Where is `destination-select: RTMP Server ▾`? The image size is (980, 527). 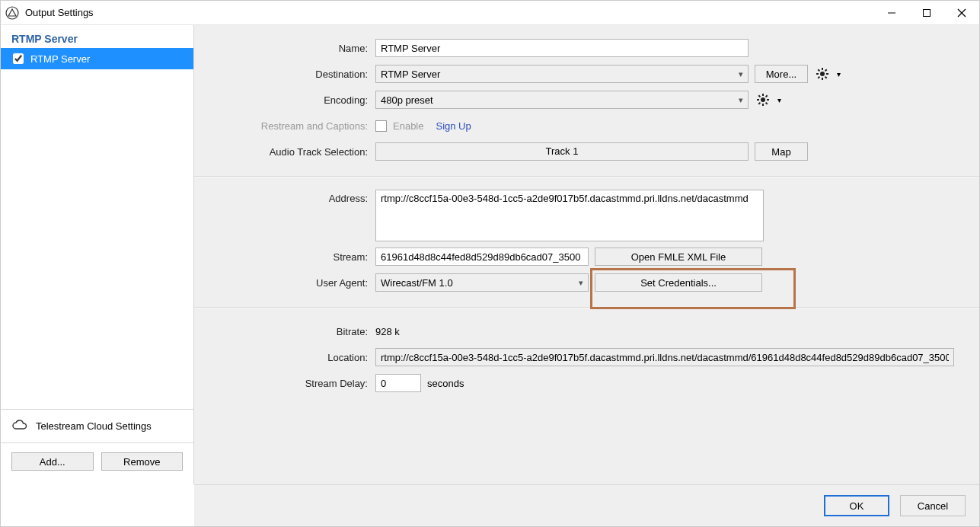 destination-select: RTMP Server ▾ is located at coordinates (562, 74).